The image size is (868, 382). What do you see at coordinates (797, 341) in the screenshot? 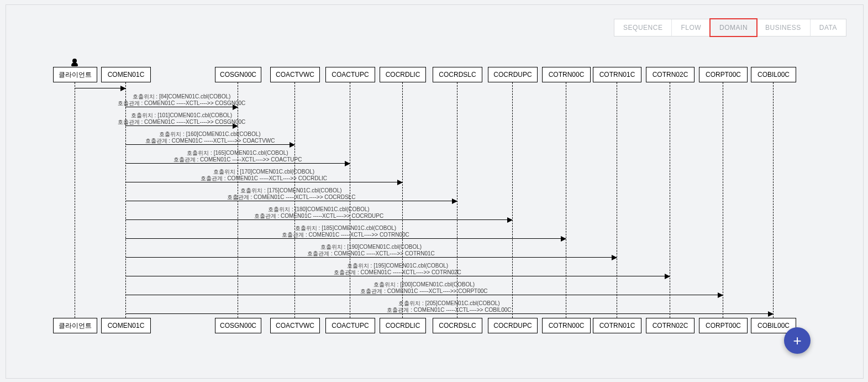
I see `plus-icon: +` at bounding box center [797, 341].